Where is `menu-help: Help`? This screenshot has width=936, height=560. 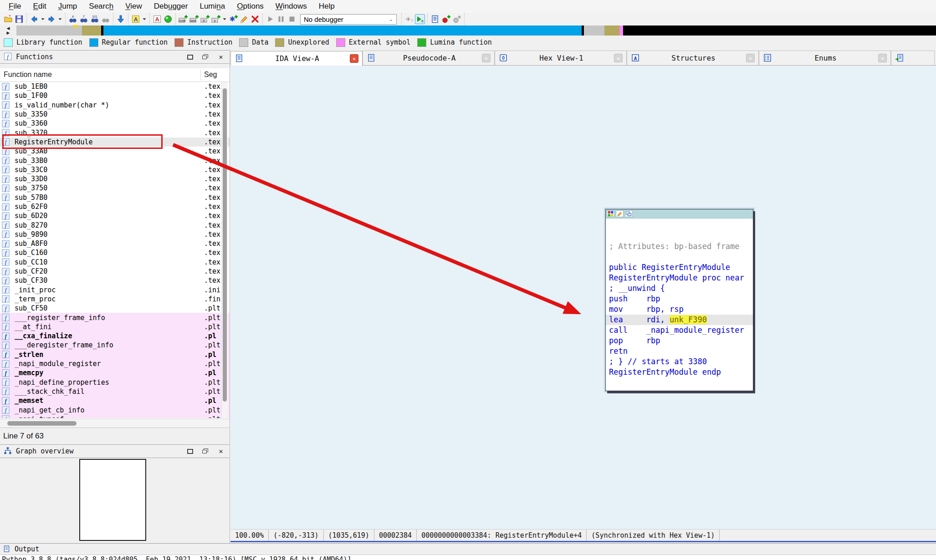
menu-help: Help is located at coordinates (327, 6).